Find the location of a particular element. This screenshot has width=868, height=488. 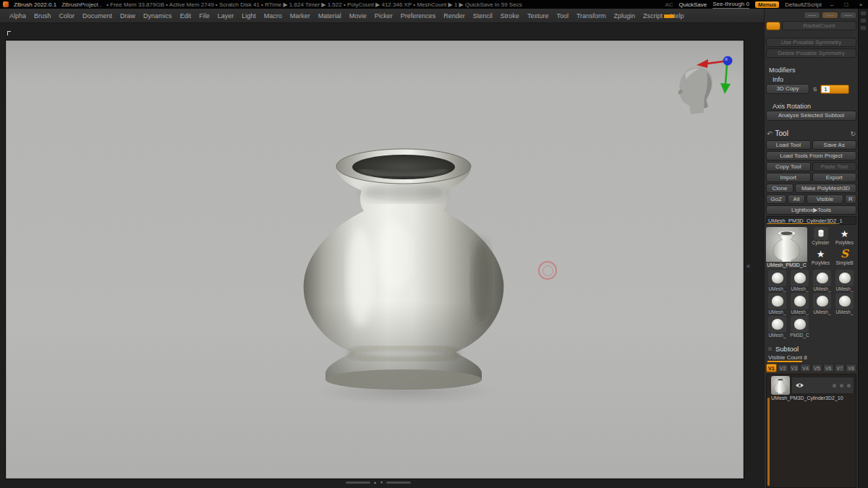

dock-handle is located at coordinates (9, 33).